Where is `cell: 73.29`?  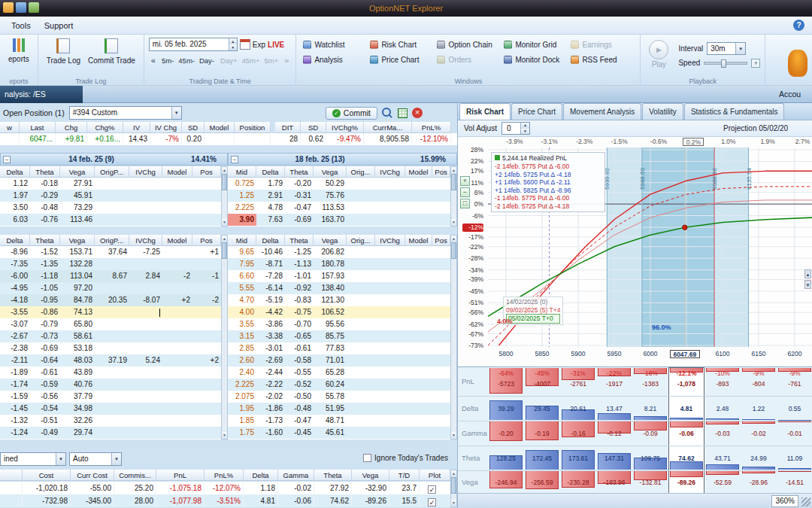 cell: 73.29 is located at coordinates (77, 208).